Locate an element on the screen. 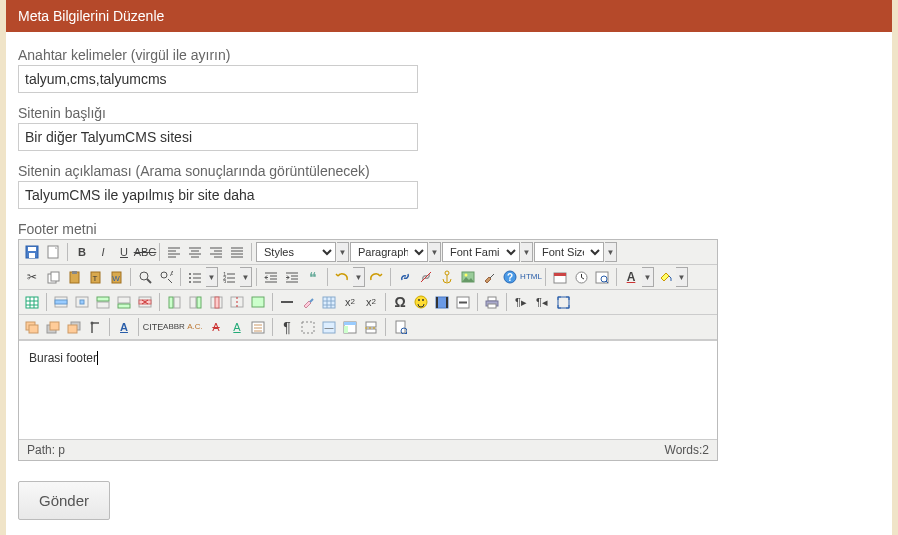 This screenshot has height=535, width=898. copy-icon is located at coordinates (53, 277).